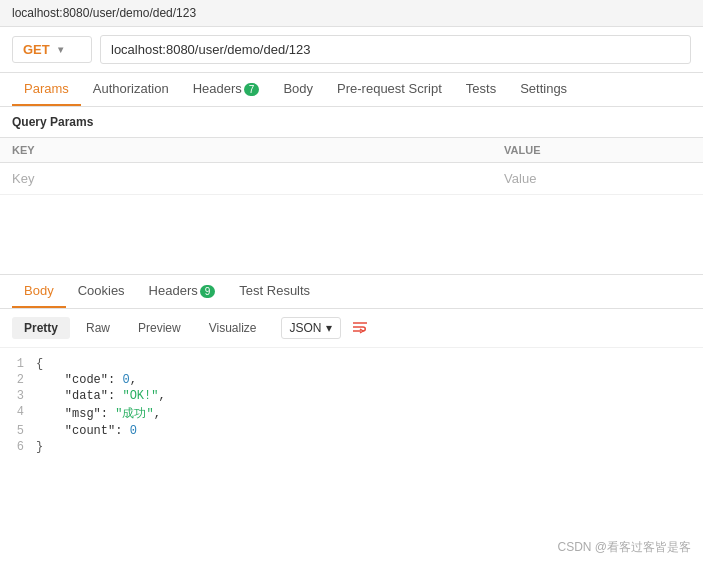 Image resolution: width=703 pixels, height=566 pixels. Describe the element at coordinates (352, 90) in the screenshot. I see `request-tabs: Params Authorization Headers7 Body Pre-r…` at that location.